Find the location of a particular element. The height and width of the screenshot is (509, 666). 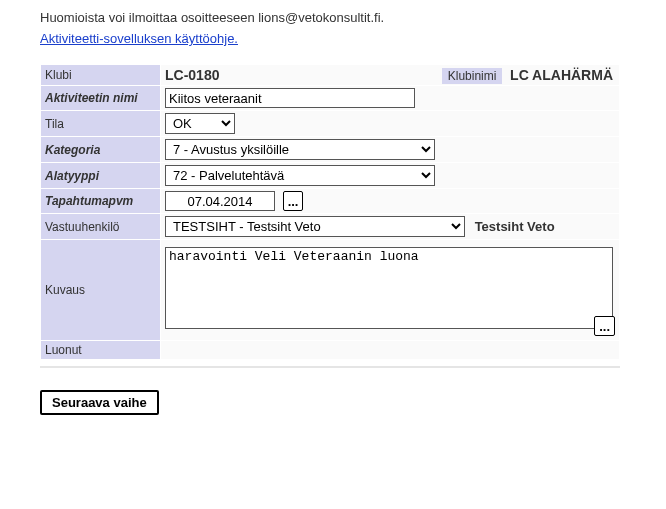

label-klubi: Klubi is located at coordinates (101, 76).